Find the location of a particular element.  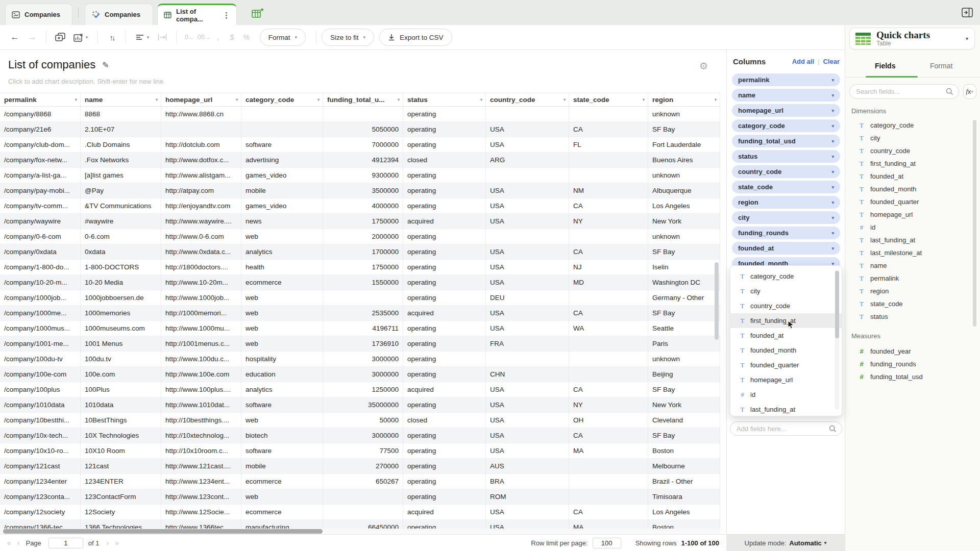

table-cell: 3500000 is located at coordinates (363, 191).